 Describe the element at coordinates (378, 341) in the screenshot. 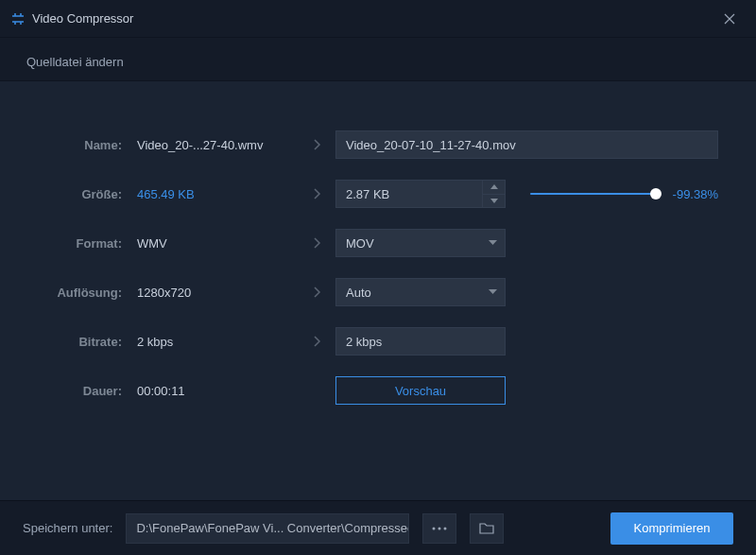

I see `row-bitrate: Bitrate: 2 kbps 2 kbps` at that location.